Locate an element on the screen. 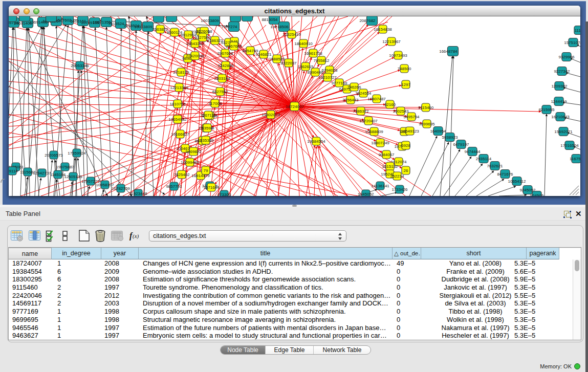 The image size is (588, 372). svg-text: 18640910 is located at coordinates (303, 44).